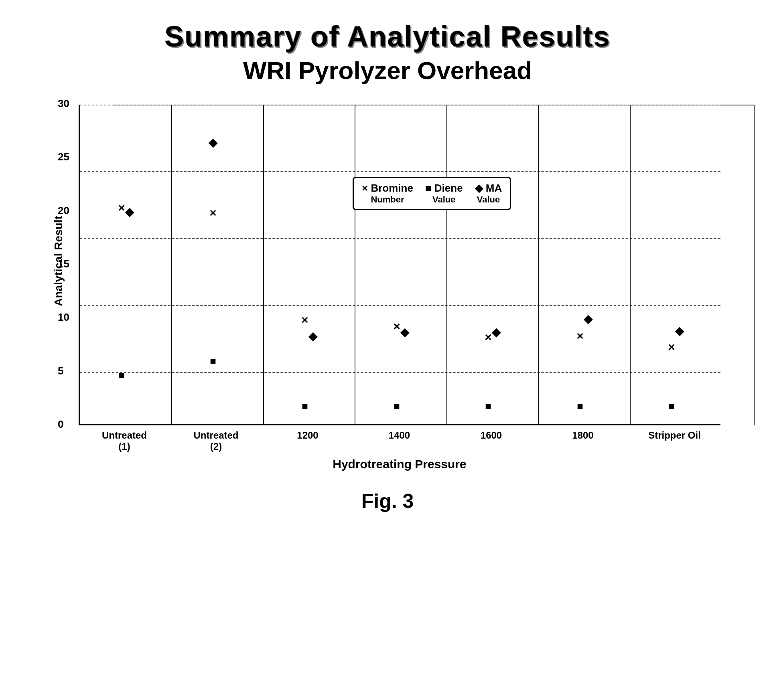 This screenshot has height=700, width=775. What do you see at coordinates (388, 188) in the screenshot?
I see `legend-bromine-sym: × Bromine` at bounding box center [388, 188].